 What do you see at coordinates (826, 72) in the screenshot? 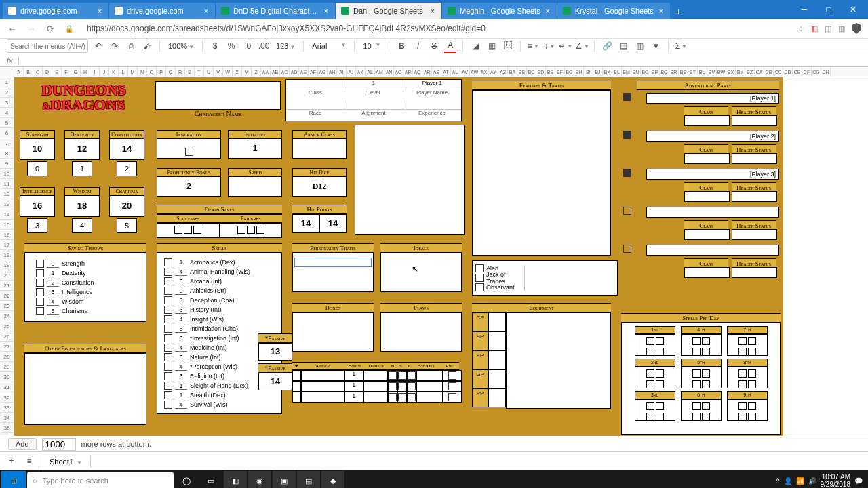
I see `col-header: CH` at bounding box center [826, 72].